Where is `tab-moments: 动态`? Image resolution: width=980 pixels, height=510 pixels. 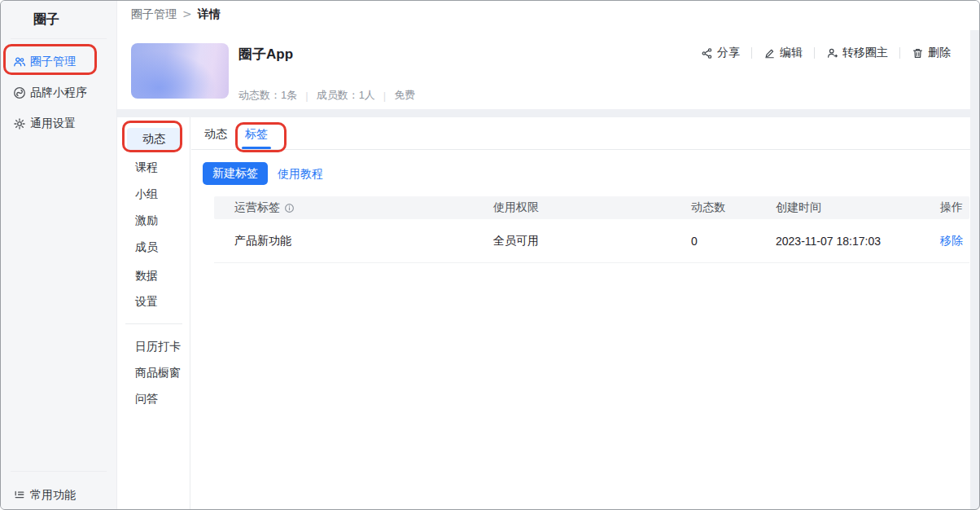 tab-moments: 动态 is located at coordinates (216, 134).